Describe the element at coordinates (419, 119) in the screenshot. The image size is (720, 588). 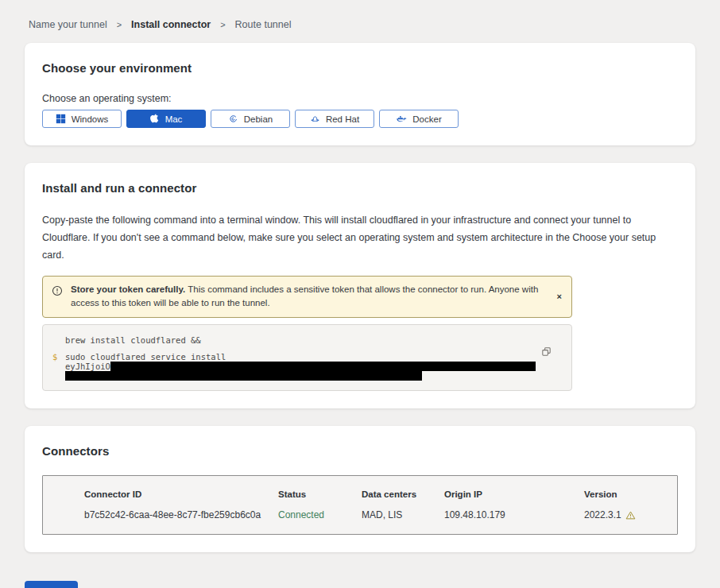
I see `os-button-docker: Docker` at that location.